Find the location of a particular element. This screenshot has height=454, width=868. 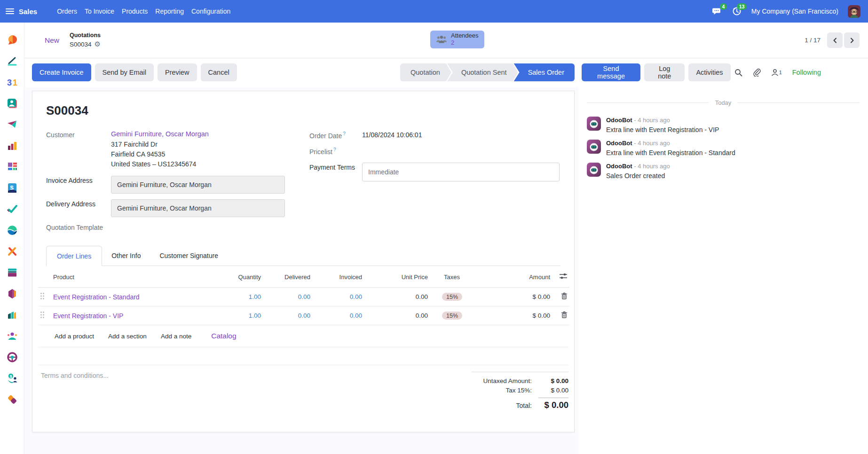

cancel-button: Cancel is located at coordinates (219, 72).